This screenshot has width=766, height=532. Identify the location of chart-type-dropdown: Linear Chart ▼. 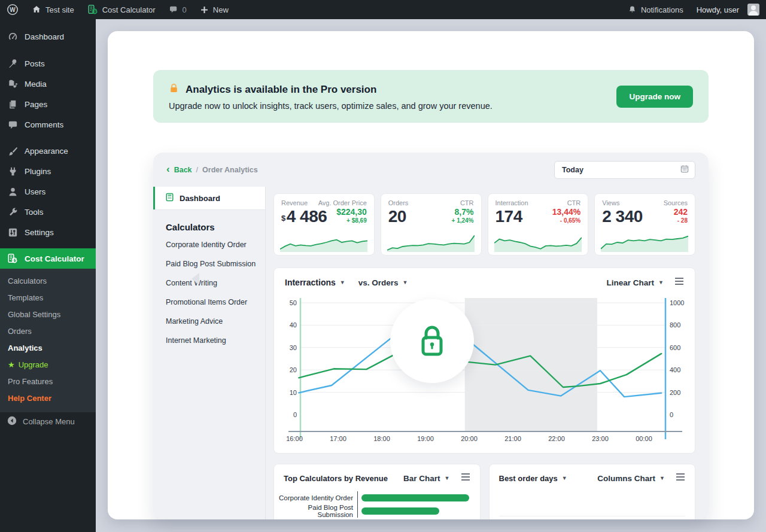
(636, 282).